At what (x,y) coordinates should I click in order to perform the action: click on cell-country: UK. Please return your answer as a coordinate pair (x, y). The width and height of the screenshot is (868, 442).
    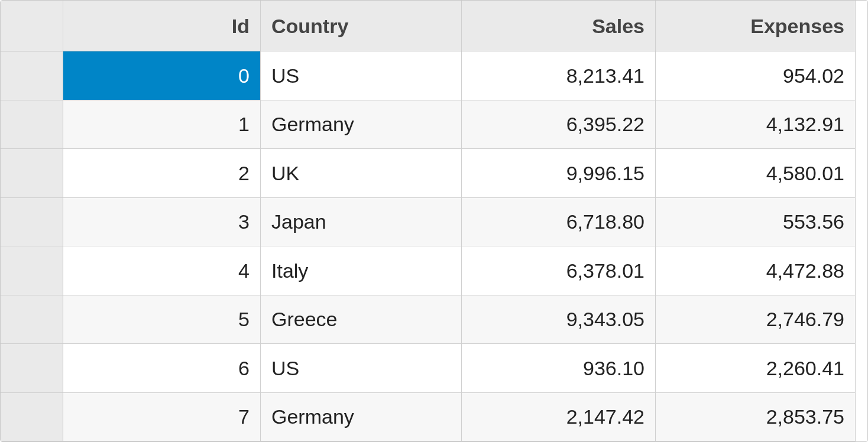
    Looking at the image, I should click on (361, 174).